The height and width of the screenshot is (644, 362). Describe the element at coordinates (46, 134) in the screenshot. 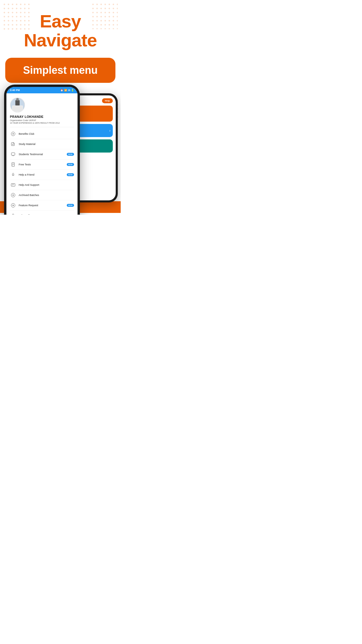

I see `menu-label-benefits: Benefits Club` at that location.